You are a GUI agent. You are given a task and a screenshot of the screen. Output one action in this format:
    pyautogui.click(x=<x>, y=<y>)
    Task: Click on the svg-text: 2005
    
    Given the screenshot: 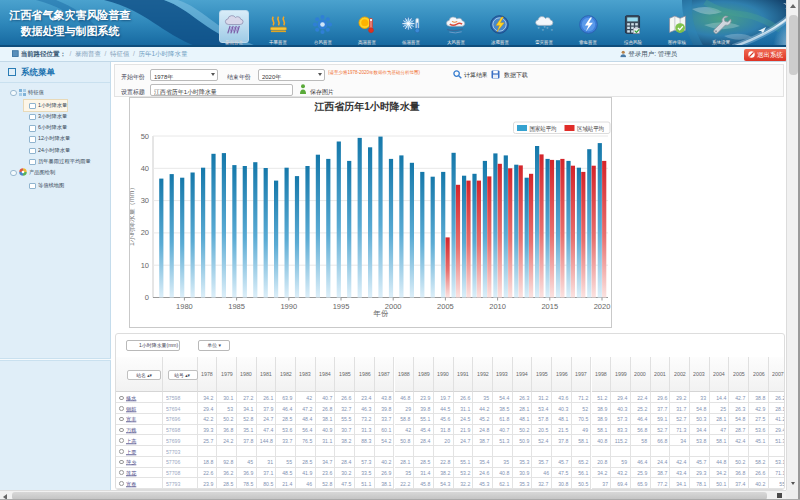 What is the action you would take?
    pyautogui.click(x=446, y=306)
    